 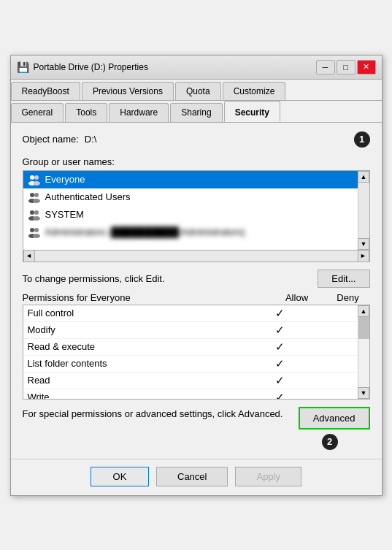 What do you see at coordinates (192, 476) in the screenshot?
I see `cancel-button: Cancel` at bounding box center [192, 476].